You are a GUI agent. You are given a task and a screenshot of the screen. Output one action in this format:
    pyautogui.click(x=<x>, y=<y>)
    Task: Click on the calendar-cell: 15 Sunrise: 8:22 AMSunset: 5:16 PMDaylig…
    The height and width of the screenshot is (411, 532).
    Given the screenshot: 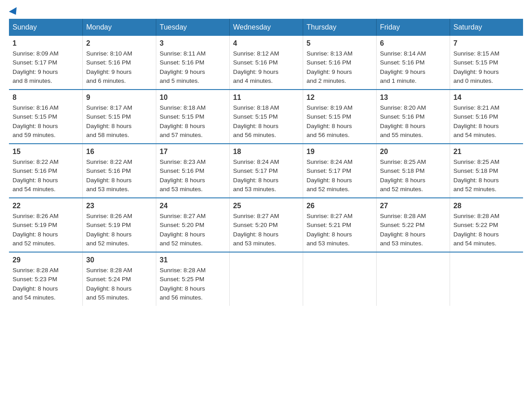 What is the action you would take?
    pyautogui.click(x=46, y=171)
    